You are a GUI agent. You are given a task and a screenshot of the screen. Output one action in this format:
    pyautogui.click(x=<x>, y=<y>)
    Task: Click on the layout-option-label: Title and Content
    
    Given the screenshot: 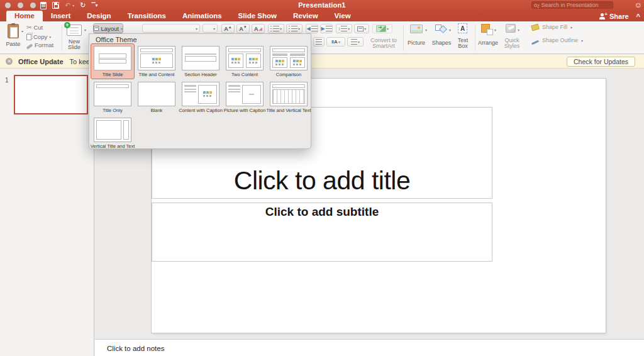 What is the action you would take?
    pyautogui.click(x=157, y=75)
    